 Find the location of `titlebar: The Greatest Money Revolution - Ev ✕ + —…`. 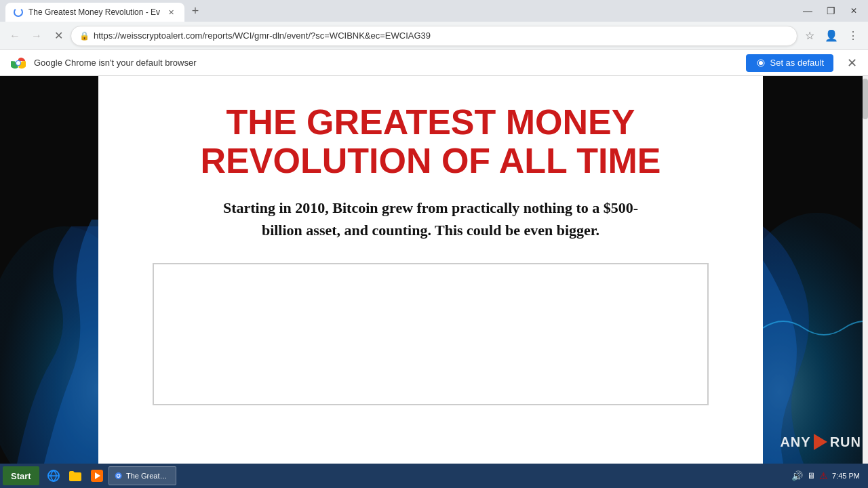

titlebar: The Greatest Money Revolution - Ev ✕ + —… is located at coordinates (434, 11).